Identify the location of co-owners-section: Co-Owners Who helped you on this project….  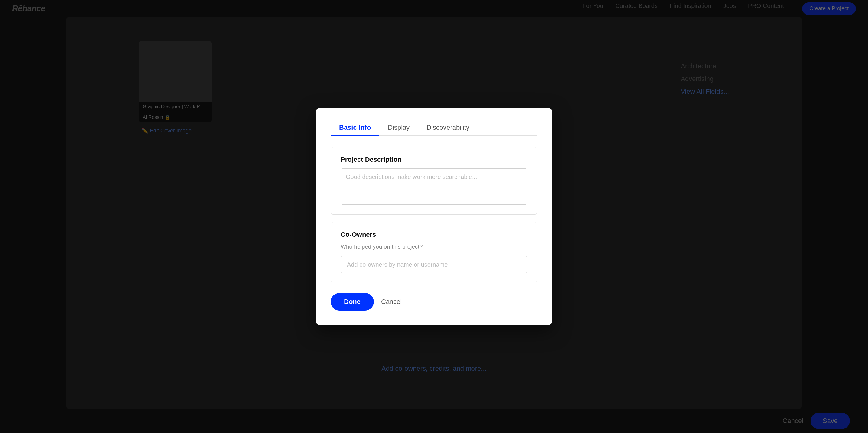
(434, 252).